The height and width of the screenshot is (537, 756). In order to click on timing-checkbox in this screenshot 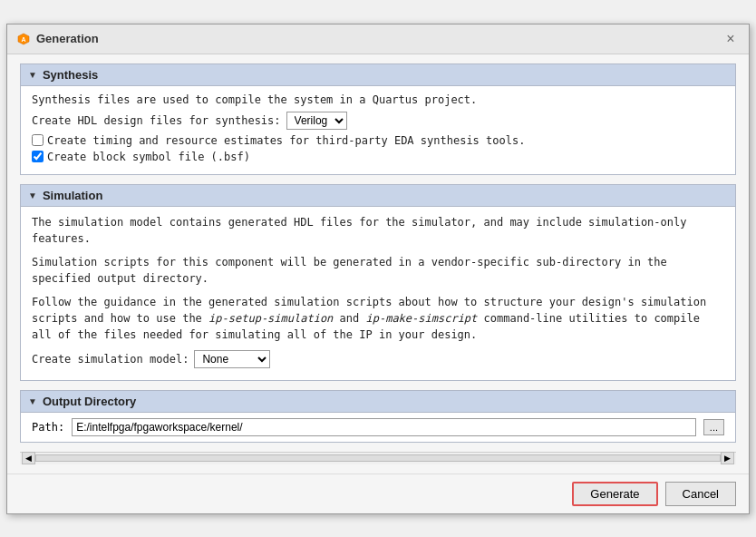, I will do `click(38, 140)`.